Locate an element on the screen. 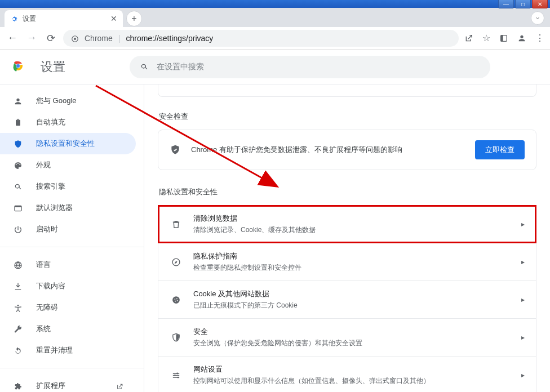 The image size is (550, 392). side-panel-icon is located at coordinates (504, 38).